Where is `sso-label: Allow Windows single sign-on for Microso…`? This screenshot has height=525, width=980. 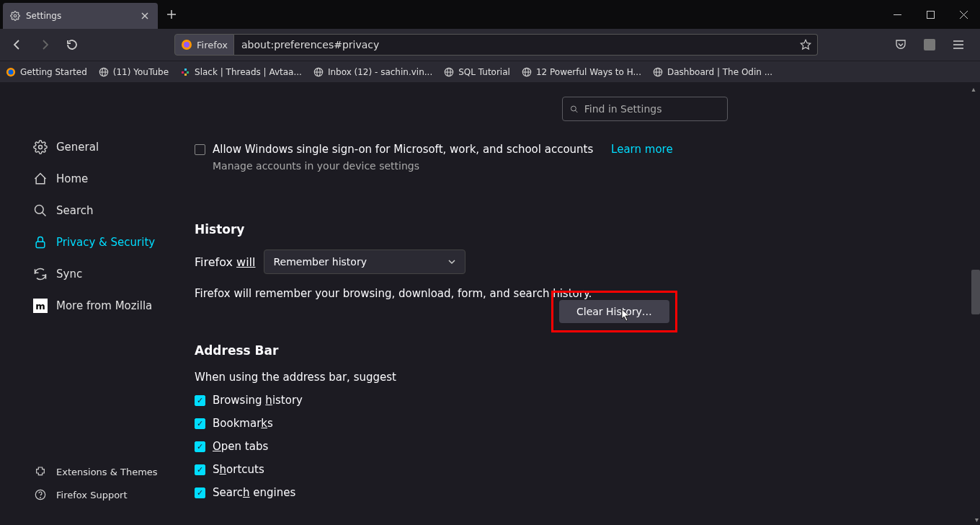 sso-label: Allow Windows single sign-on for Microso… is located at coordinates (403, 149).